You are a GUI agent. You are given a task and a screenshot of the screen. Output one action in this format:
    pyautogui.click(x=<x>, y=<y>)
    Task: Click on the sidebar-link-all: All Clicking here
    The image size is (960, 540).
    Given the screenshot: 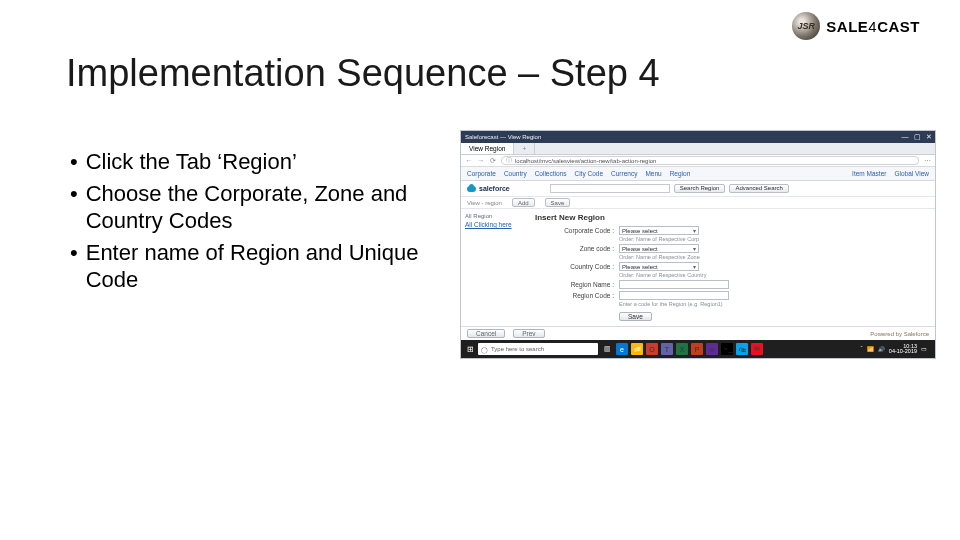 What is the action you would take?
    pyautogui.click(x=495, y=224)
    